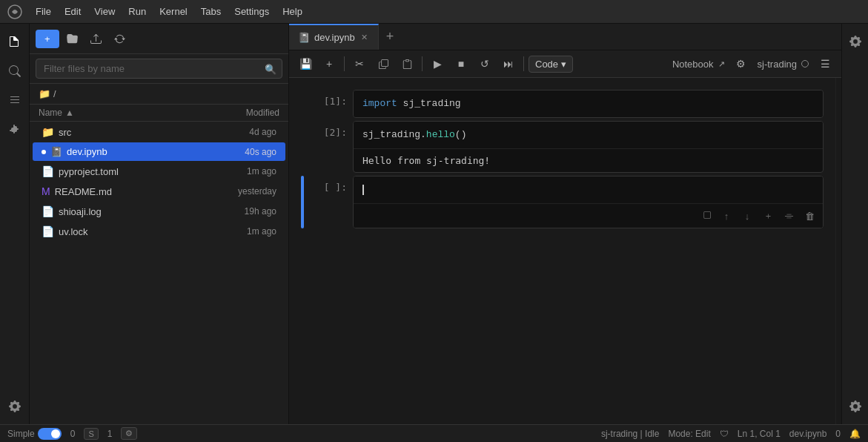  I want to click on cursor, so click(363, 190).